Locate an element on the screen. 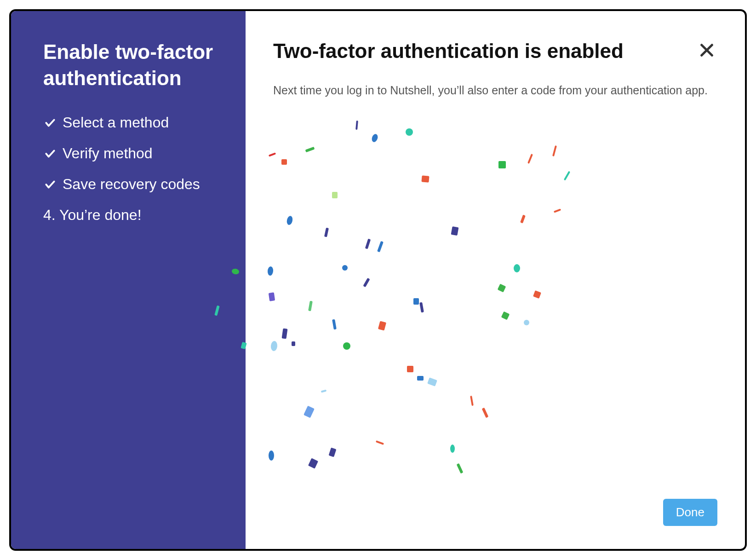  wizard-step-label: 4. You’re done! is located at coordinates (92, 215).